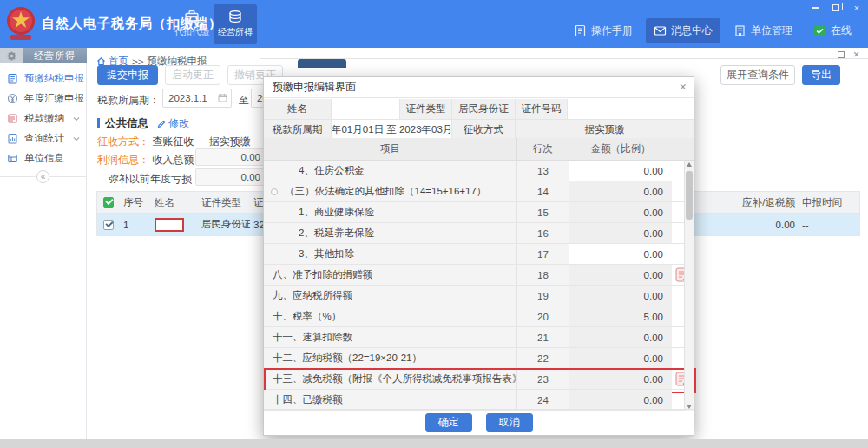 The width and height of the screenshot is (868, 448). What do you see at coordinates (543, 149) in the screenshot?
I see `header-line: 行次` at bounding box center [543, 149].